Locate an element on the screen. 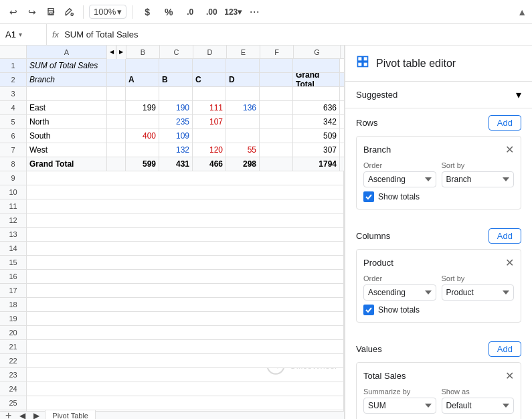 The image size is (532, 419). currency-button: $ is located at coordinates (147, 12).